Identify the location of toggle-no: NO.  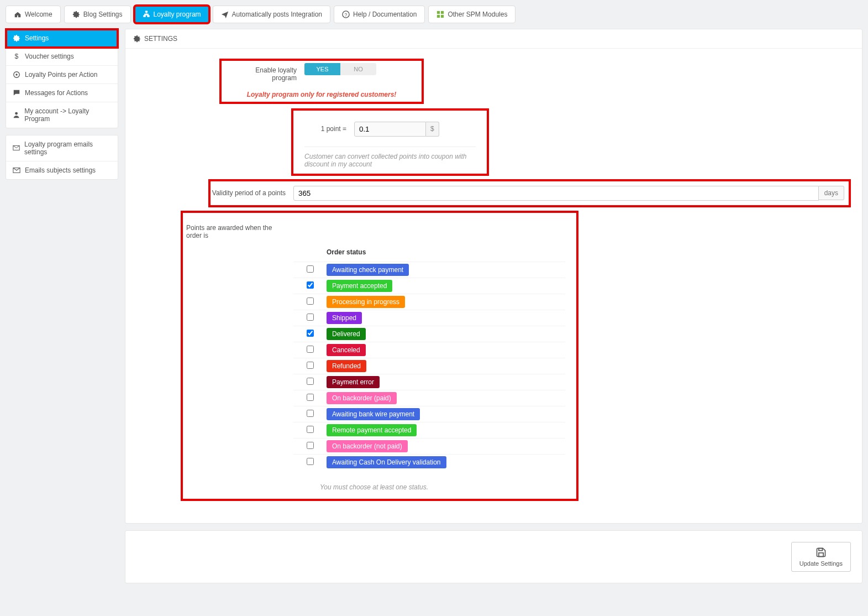
(358, 69).